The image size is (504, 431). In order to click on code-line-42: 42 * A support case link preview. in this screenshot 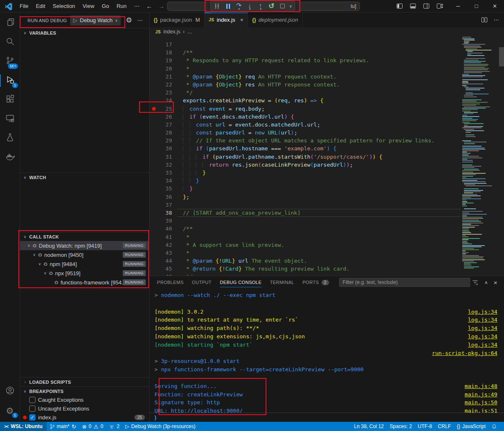, I will do `click(327, 245)`.